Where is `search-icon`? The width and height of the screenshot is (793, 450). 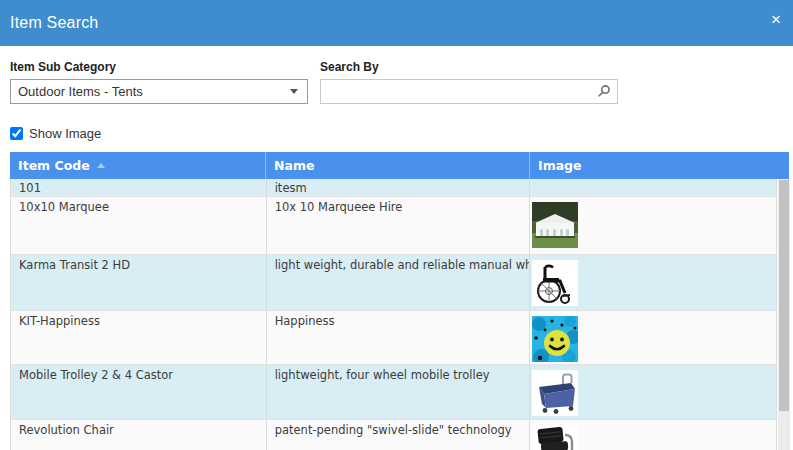
search-icon is located at coordinates (604, 93).